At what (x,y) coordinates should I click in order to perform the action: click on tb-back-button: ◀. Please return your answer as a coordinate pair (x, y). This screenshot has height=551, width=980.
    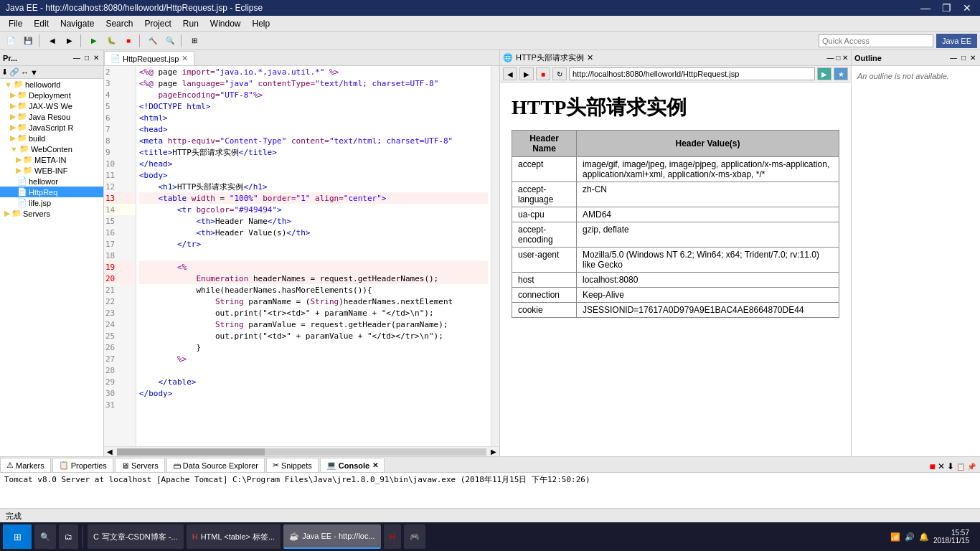
    Looking at the image, I should click on (52, 41).